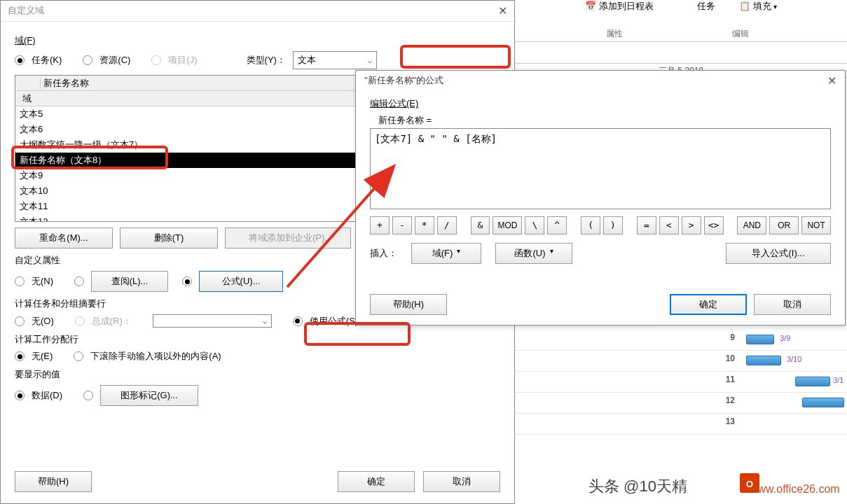 Image resolution: width=847 pixels, height=504 pixels. Describe the element at coordinates (730, 358) in the screenshot. I see `gantt-row-num: 10` at that location.